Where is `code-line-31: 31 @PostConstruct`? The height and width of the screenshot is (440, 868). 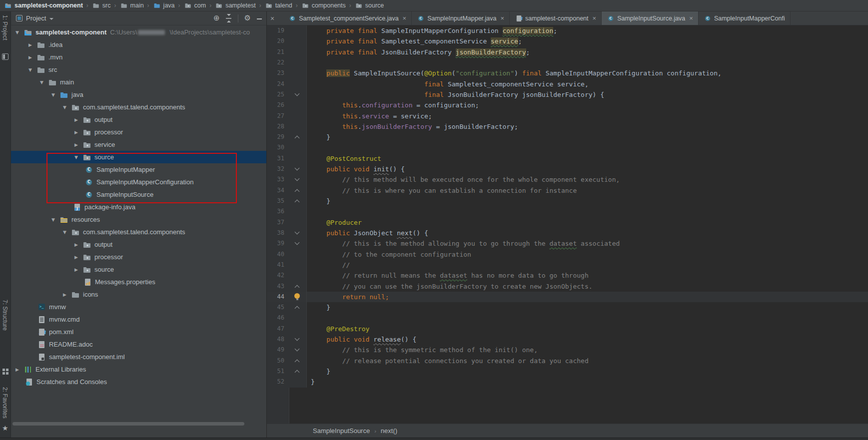 code-line-31: 31 @PostConstruct is located at coordinates (568, 159).